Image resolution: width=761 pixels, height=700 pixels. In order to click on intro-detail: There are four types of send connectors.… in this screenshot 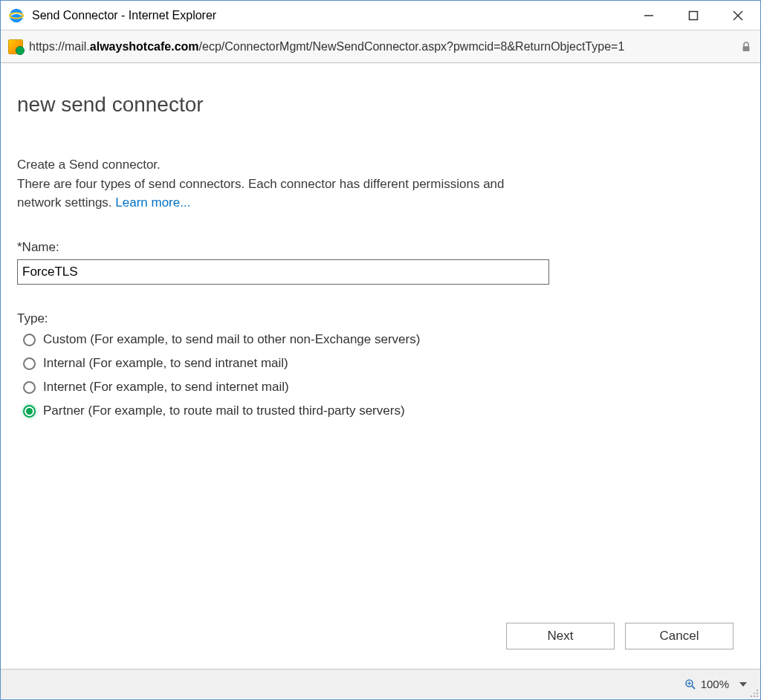, I will do `click(270, 193)`.